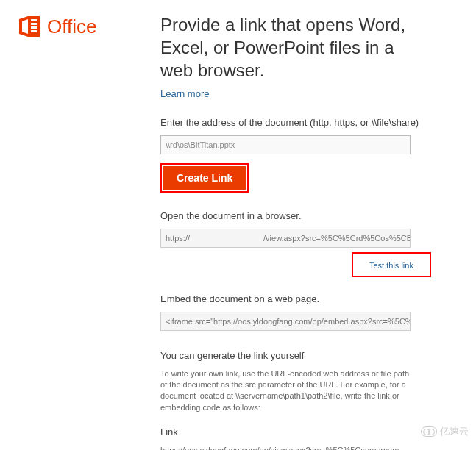  Describe the element at coordinates (391, 265) in the screenshot. I see `test-this-link: Test this link` at that location.